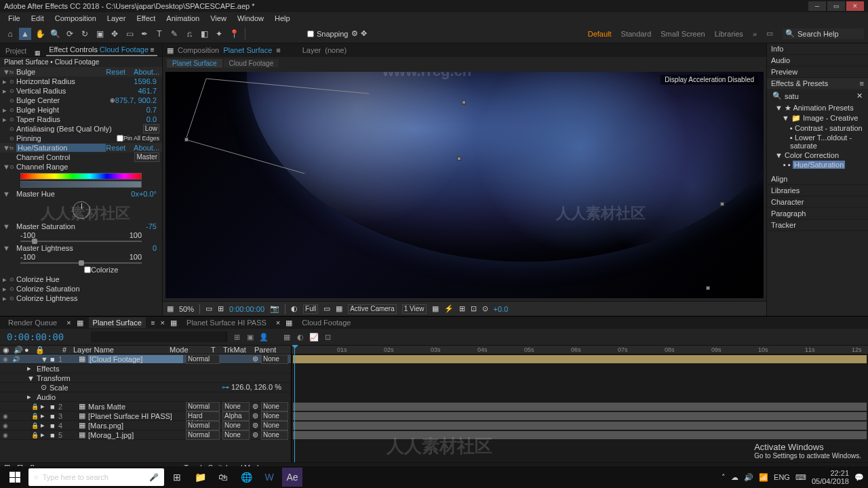  What do you see at coordinates (186, 309) in the screenshot?
I see `zoom-dropdown: 50%` at bounding box center [186, 309].